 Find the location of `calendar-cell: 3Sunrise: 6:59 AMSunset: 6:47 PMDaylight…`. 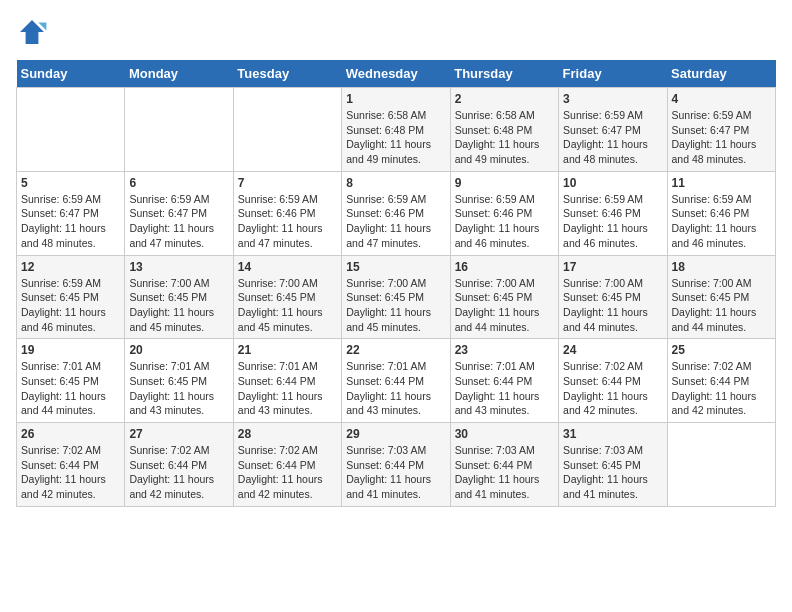

calendar-cell: 3Sunrise: 6:59 AMSunset: 6:47 PMDaylight… is located at coordinates (613, 130).